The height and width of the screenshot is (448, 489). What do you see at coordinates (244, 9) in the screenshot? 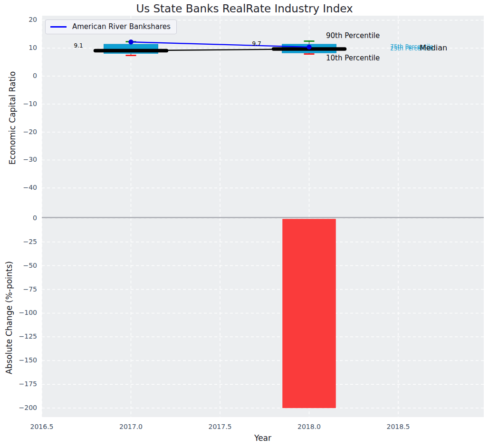
I see `chart-title: Us State Banks RealRate Industry Index` at bounding box center [244, 9].